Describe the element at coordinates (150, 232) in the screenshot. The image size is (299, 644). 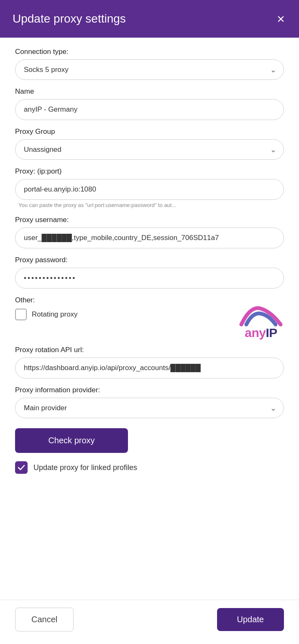
I see `proxy-username-group: Proxy username:` at that location.